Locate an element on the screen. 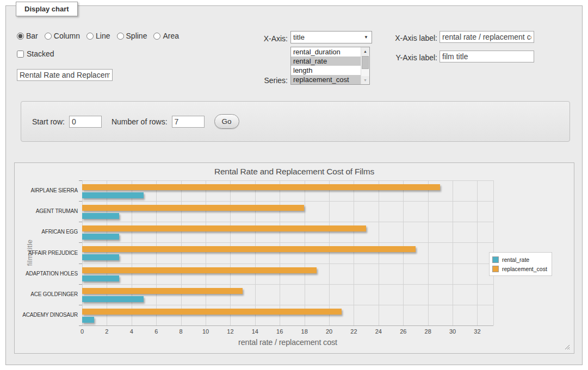 Image resolution: width=588 pixels, height=370 pixels. x-axis-select-label: X-Axis: is located at coordinates (261, 39).